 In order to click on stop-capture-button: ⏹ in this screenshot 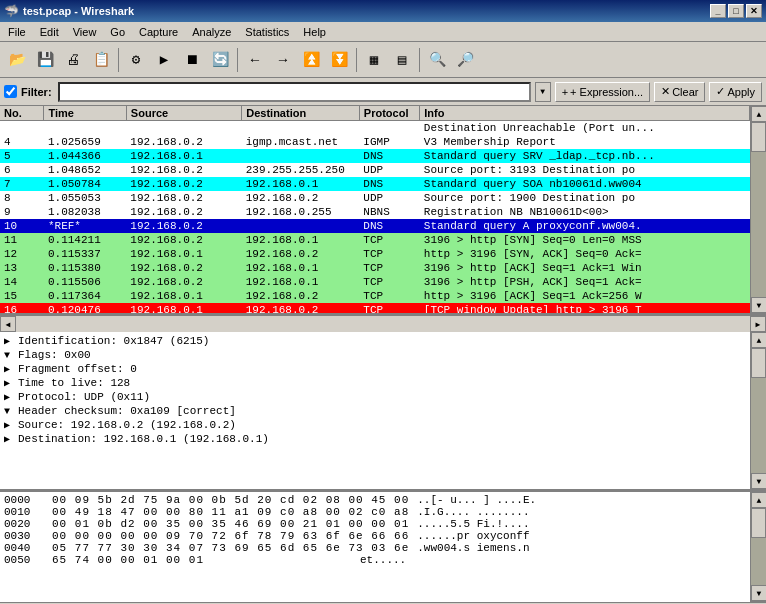, I will do `click(192, 60)`.